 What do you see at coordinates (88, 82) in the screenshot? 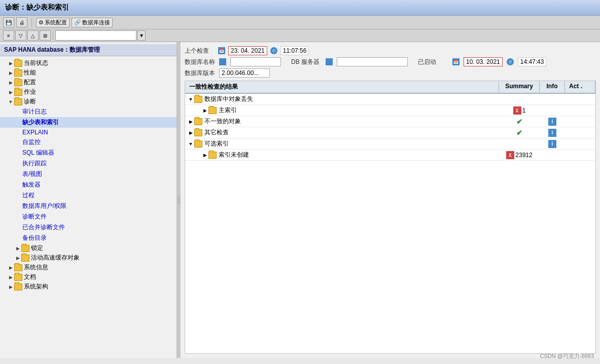
I see `sidebar-item-config: ▶ 配置` at bounding box center [88, 82].